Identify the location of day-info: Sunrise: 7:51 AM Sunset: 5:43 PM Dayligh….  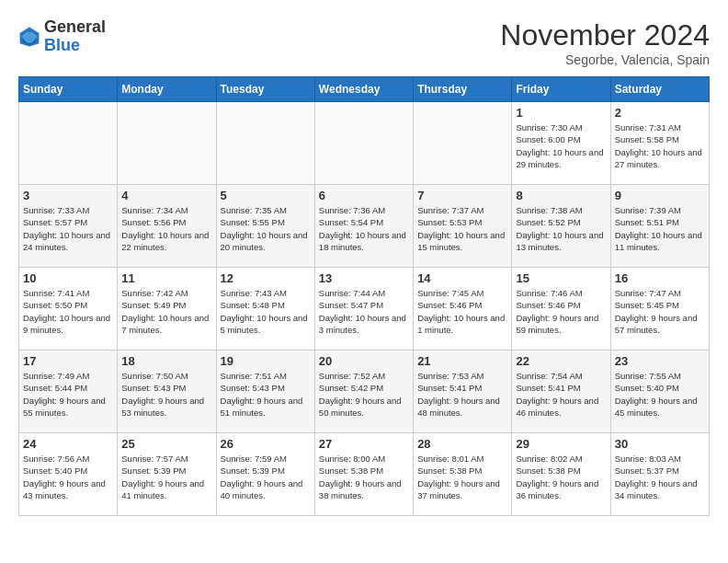
(266, 394).